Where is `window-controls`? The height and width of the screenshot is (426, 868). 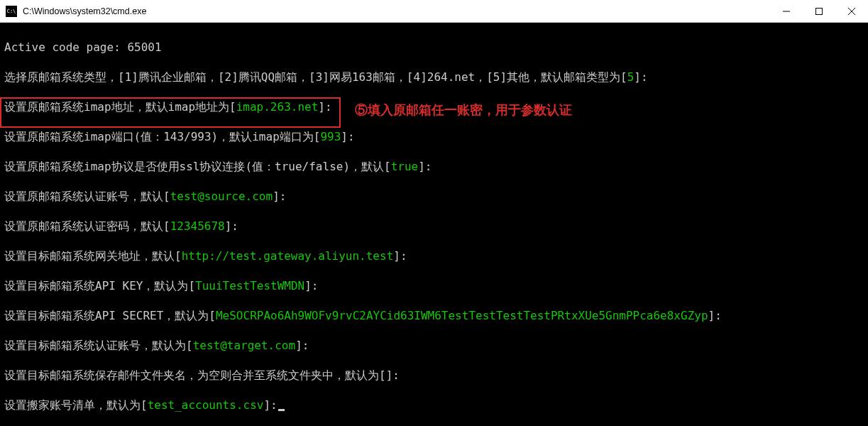 window-controls is located at coordinates (819, 11).